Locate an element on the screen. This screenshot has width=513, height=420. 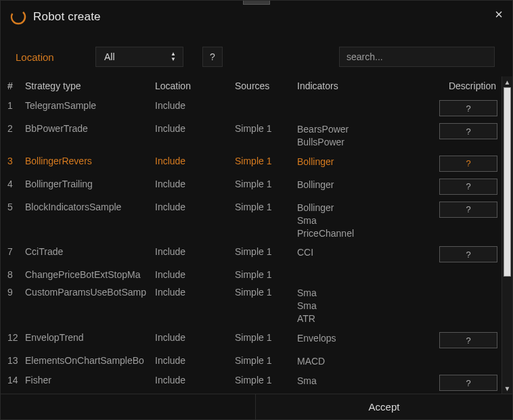
table-row: 7CciTradeIncludeSimple 1CCI? is located at coordinates (253, 254).